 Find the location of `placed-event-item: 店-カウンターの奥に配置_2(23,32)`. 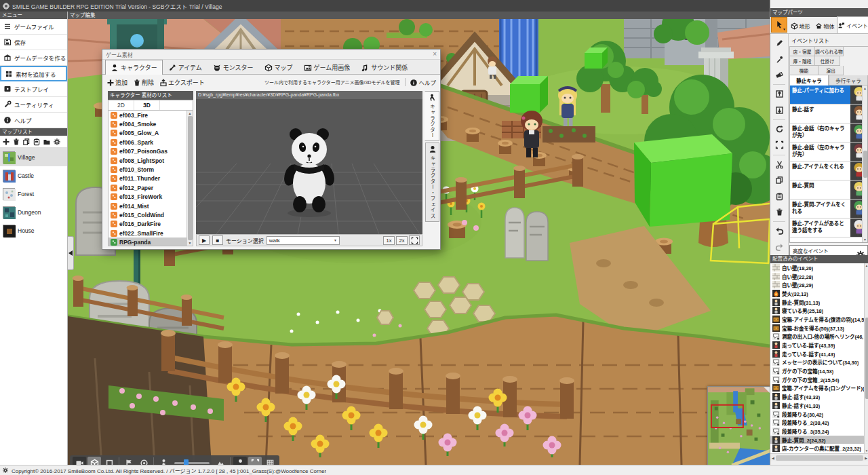

placed-event-item: 店-カウンターの奥に配置_2(23,32) is located at coordinates (819, 448).